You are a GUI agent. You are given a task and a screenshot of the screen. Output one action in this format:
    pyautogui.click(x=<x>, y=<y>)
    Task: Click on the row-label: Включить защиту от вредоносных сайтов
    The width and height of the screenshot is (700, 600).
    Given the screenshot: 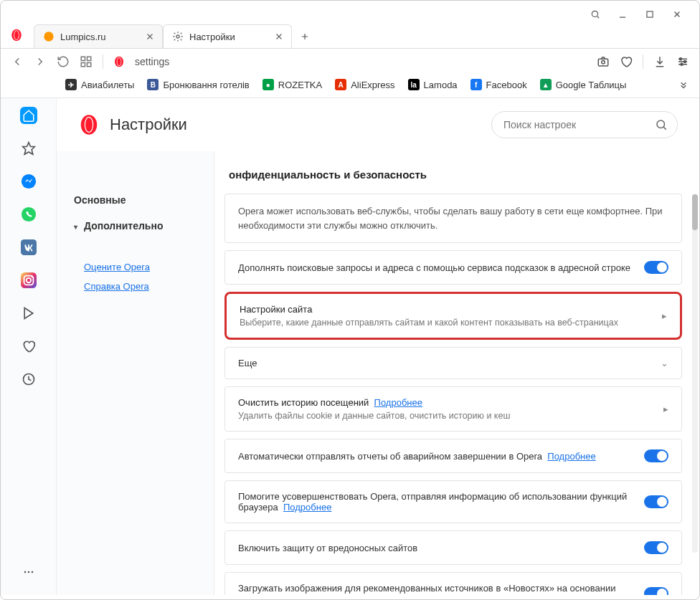 What is the action you would take?
    pyautogui.click(x=441, y=548)
    